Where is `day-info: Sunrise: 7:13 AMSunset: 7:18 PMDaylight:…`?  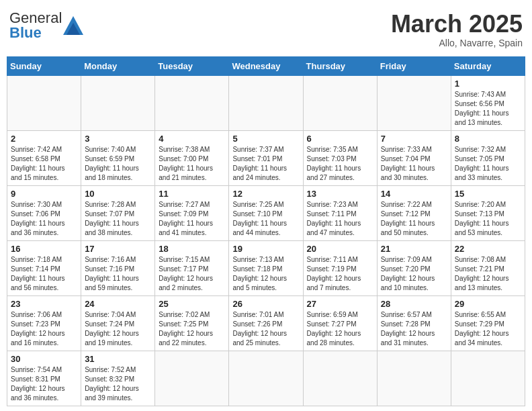
day-info: Sunrise: 7:13 AMSunset: 7:18 PMDaylight:… is located at coordinates (266, 274).